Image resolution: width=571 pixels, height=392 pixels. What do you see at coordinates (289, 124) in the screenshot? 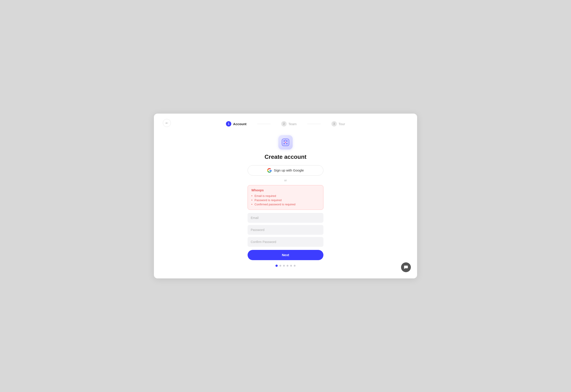
I see `step-team: 2 Team` at bounding box center [289, 124].